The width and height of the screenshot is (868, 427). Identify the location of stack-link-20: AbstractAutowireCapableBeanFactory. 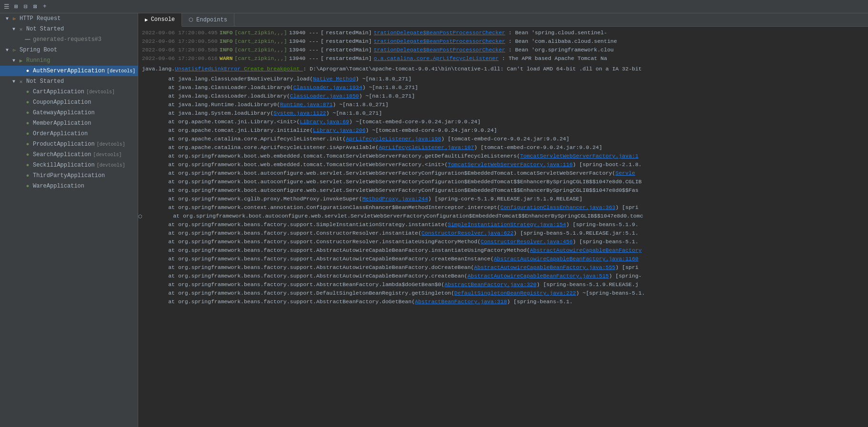
(586, 250).